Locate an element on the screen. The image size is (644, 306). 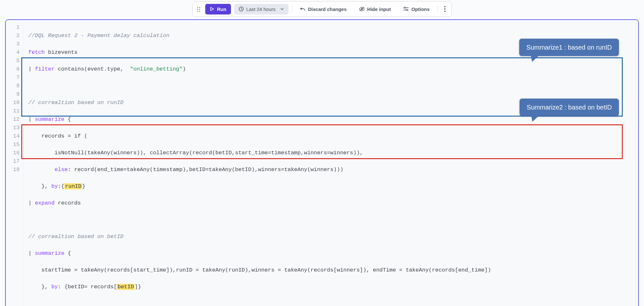
chevron-down-icon is located at coordinates (282, 9).